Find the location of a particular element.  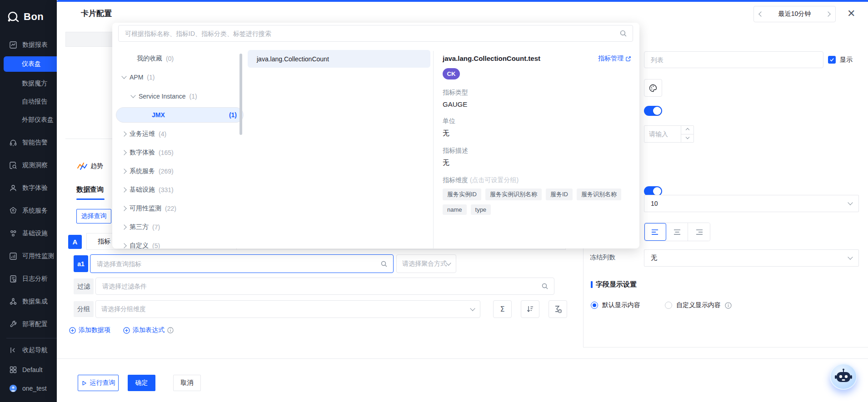

tab-data-query: 数据查询 is located at coordinates (90, 190).